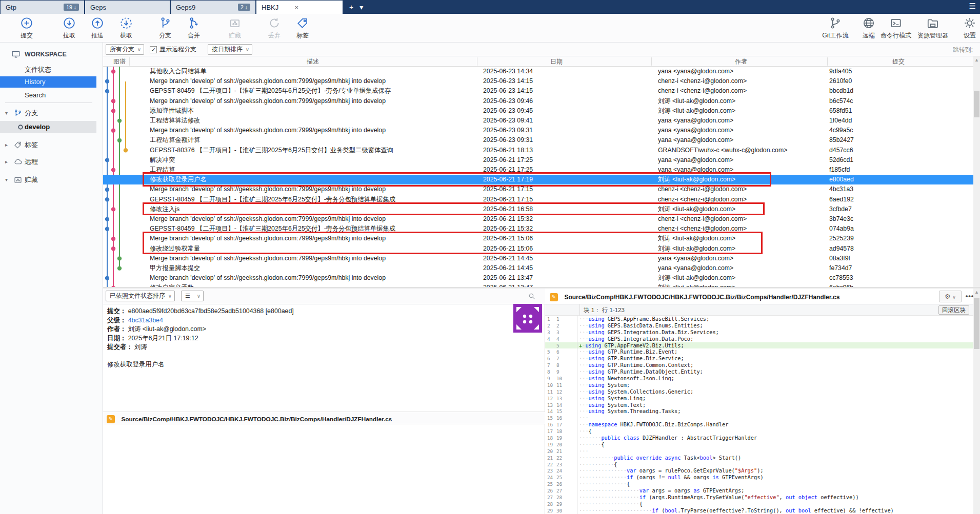  I want to click on commit-description: GEPSST-80459 【二开项目】-【淮矿三期2025年6月25交付】-劳务…, so click(315, 200).